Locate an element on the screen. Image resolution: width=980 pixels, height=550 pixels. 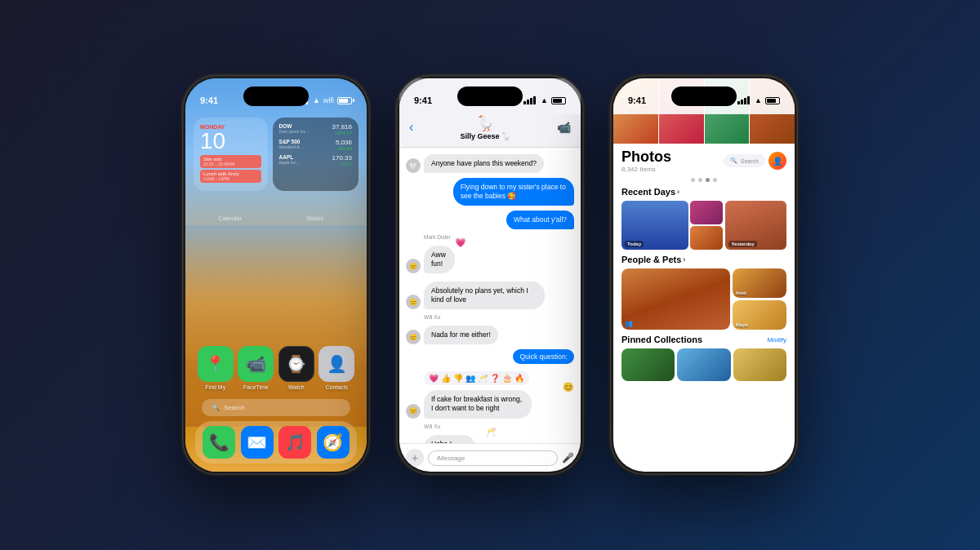
pinned-row is located at coordinates (704, 365).